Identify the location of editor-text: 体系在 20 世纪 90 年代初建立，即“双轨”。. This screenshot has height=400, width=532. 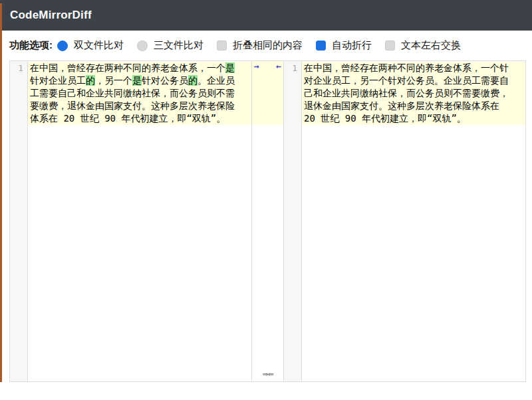
(128, 118).